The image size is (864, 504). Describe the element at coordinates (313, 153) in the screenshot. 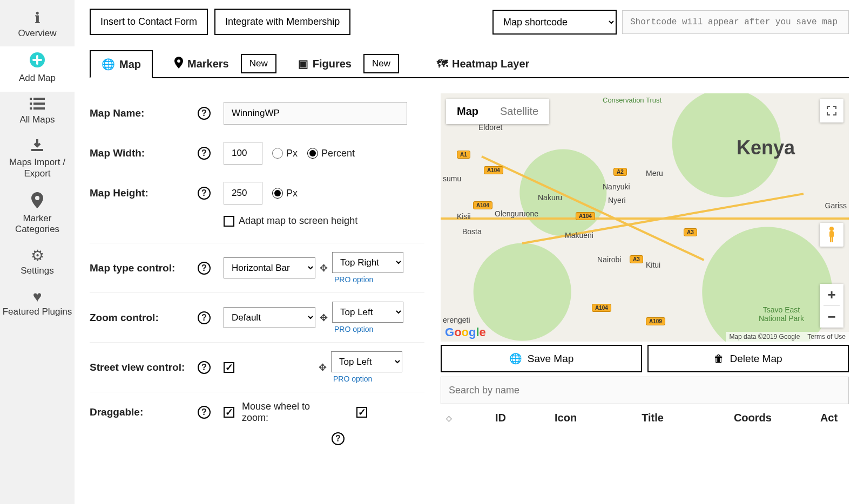

I see `width-percent-radio` at that location.